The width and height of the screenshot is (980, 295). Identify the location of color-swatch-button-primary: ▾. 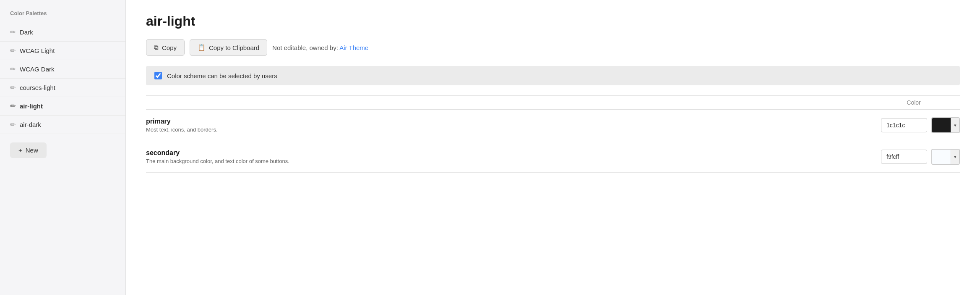
(946, 125).